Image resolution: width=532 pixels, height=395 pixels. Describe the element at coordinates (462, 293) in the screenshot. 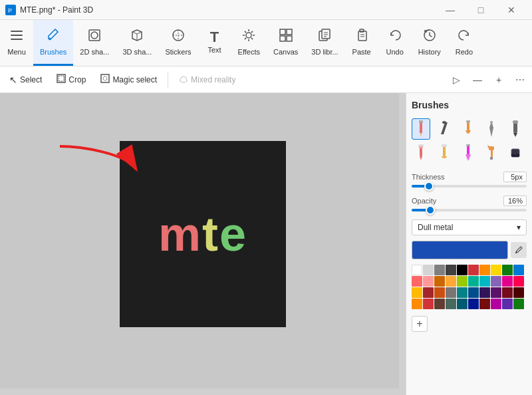

I see `color-dark-teal` at that location.